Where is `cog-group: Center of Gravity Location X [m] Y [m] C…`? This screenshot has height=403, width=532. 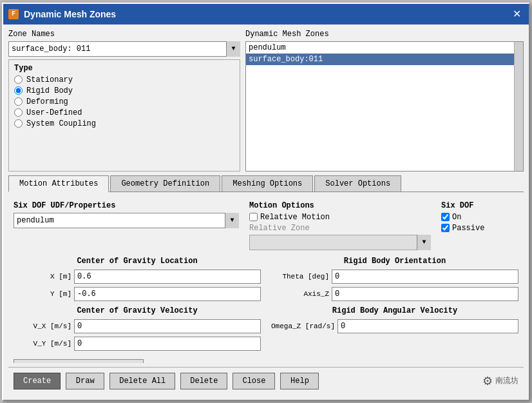
cog-group: Center of Gravity Location X [m] Y [m] C… is located at coordinates (137, 310).